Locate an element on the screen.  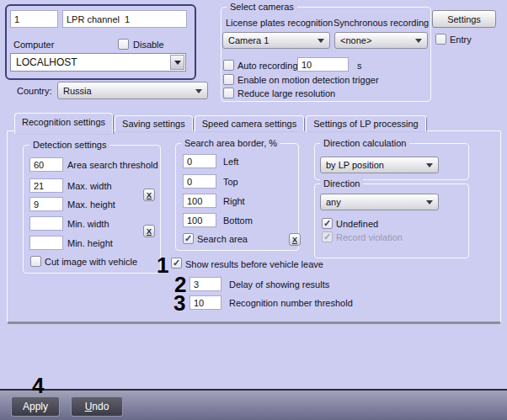
tab-speed-camera-settings: Speed camera settings is located at coordinates (249, 123).